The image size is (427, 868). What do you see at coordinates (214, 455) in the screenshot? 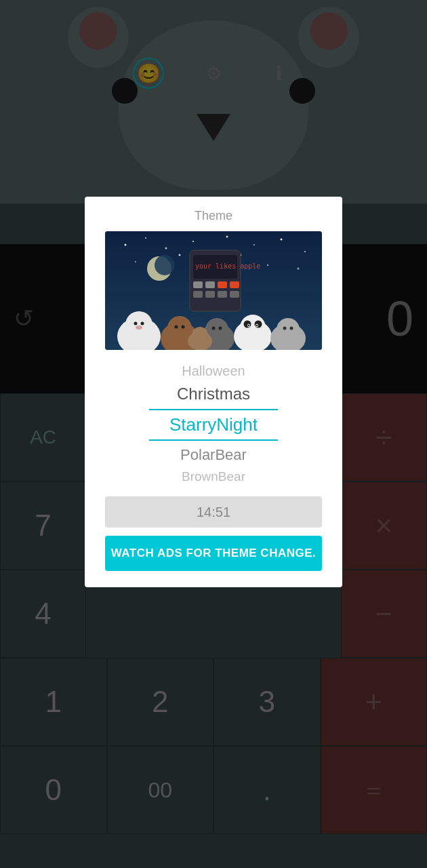
I see `theme-item-polarbear: PolarBear` at bounding box center [214, 455].